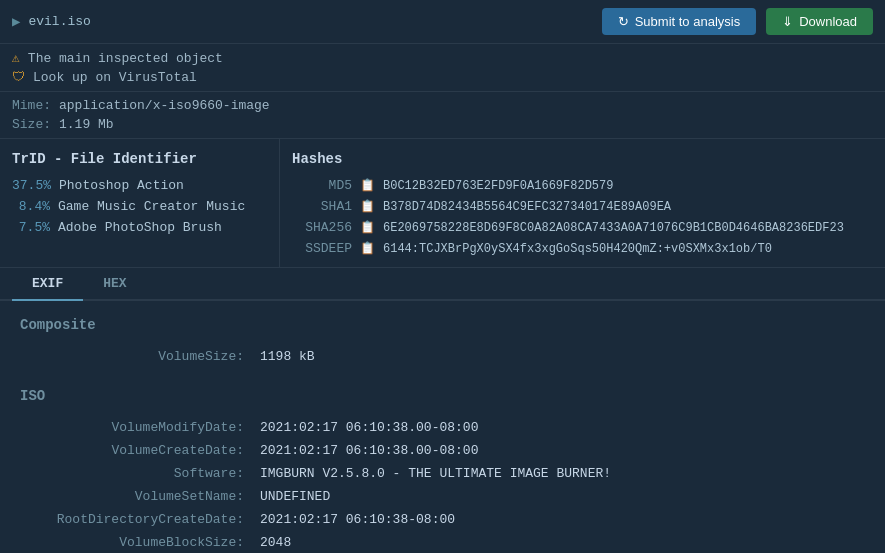  What do you see at coordinates (140, 542) in the screenshot?
I see `kv-key: VolumeBlockSize:` at bounding box center [140, 542].